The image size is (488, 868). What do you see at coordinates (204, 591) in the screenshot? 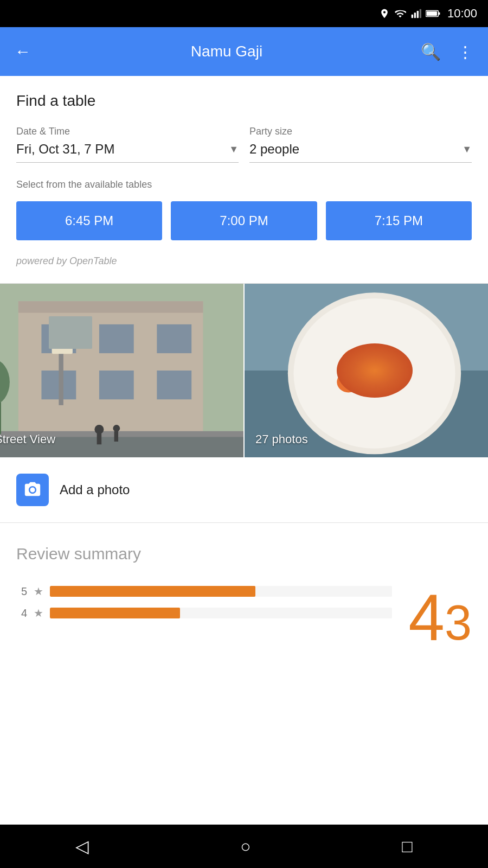
I see `bar-row-5: 5 ★` at bounding box center [204, 591].